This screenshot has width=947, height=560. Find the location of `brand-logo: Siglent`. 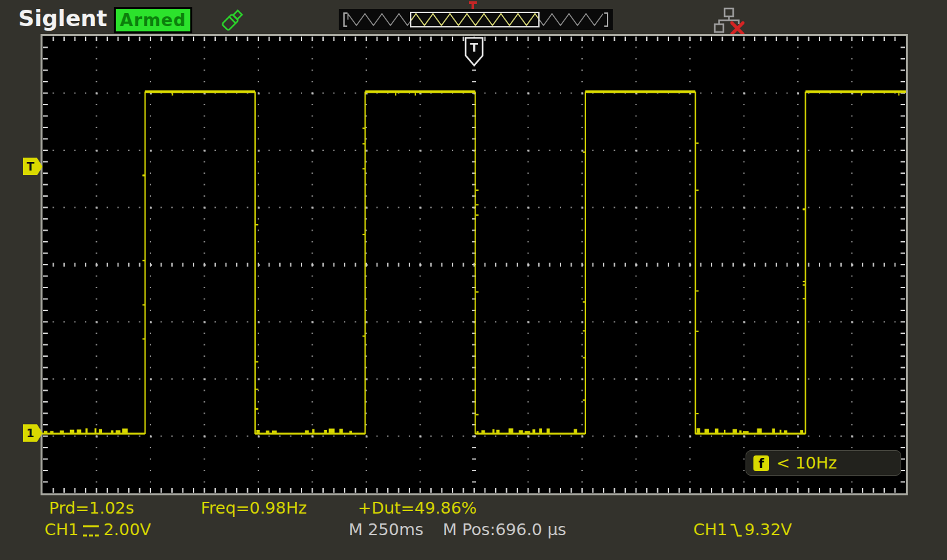

brand-logo: Siglent is located at coordinates (63, 18).